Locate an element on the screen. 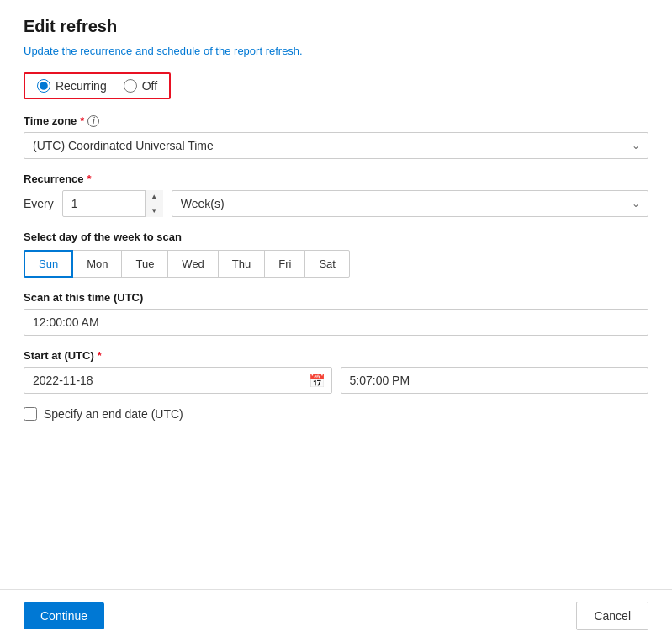 The width and height of the screenshot is (672, 642). start-at-label: Start at (UTC) * is located at coordinates (336, 355).